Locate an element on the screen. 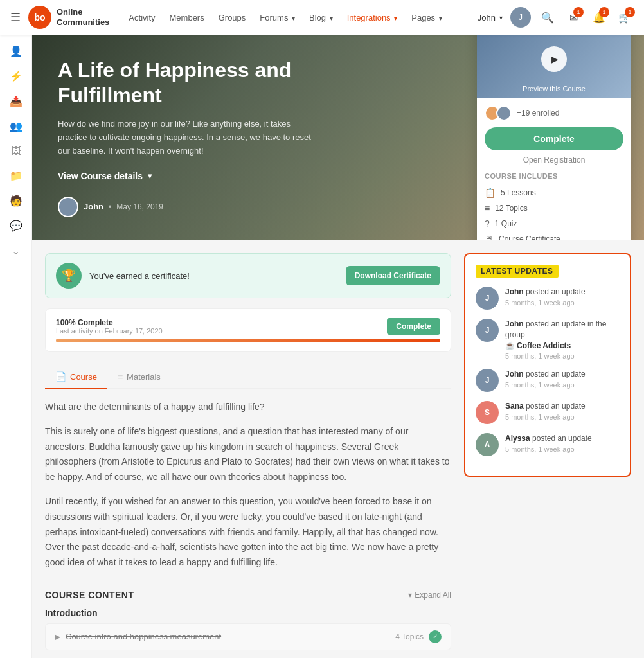 The width and height of the screenshot is (644, 658). update-item-2: J John posted an update 5 months, 1 week… is located at coordinates (548, 380).